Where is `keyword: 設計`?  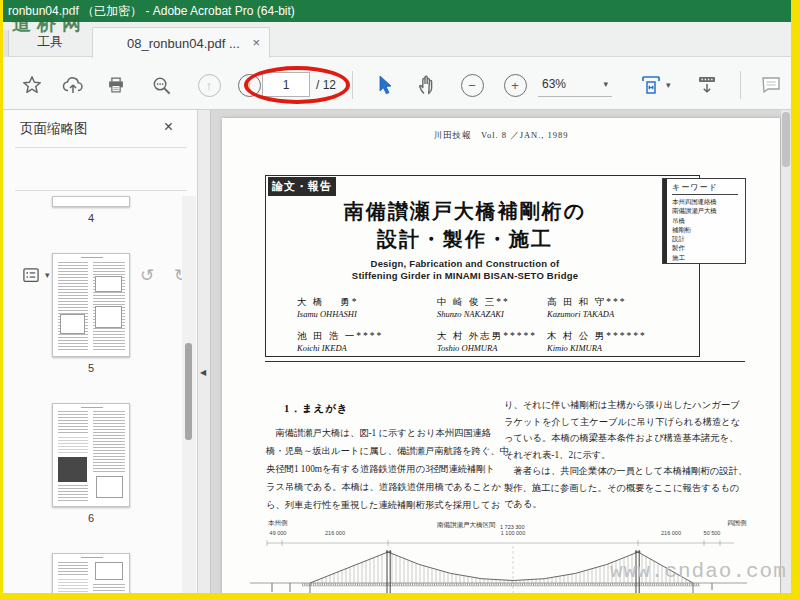 keyword: 設計 is located at coordinates (694, 238).